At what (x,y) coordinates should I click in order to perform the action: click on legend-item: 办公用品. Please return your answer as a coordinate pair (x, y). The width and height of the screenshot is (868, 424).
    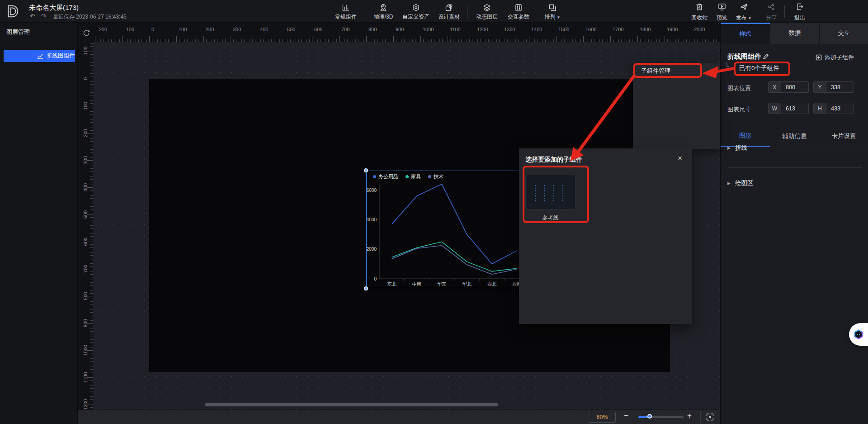
    Looking at the image, I should click on (386, 176).